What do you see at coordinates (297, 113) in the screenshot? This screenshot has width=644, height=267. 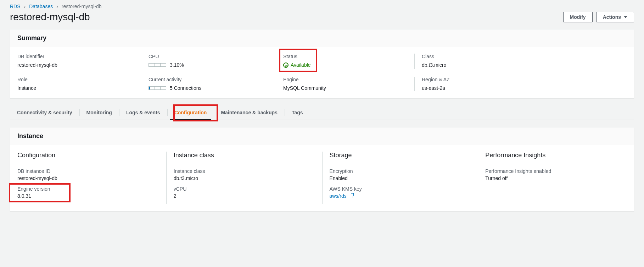 I see `tab-tags: Tags` at bounding box center [297, 113].